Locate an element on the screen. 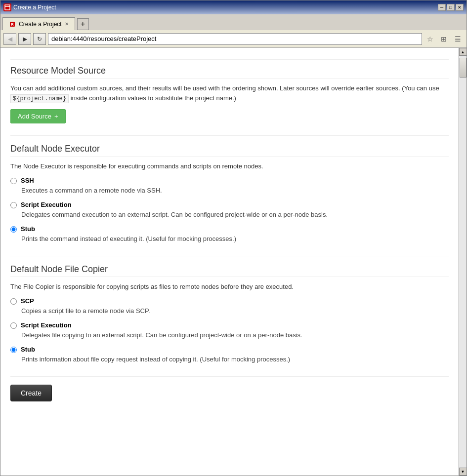 The image size is (467, 476). executor-stub-option: Stub is located at coordinates (229, 229).